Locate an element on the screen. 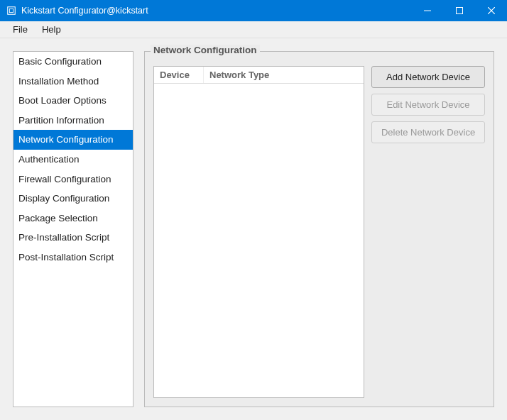  sidebar-item-boot-loader-options: Boot Loader Options is located at coordinates (73, 101).